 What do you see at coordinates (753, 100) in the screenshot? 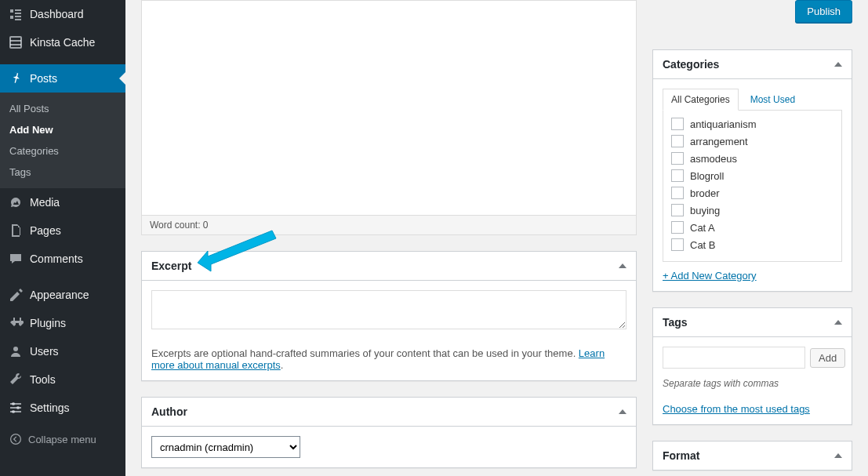
I see `category-tabs: All Categories Most Used` at bounding box center [753, 100].